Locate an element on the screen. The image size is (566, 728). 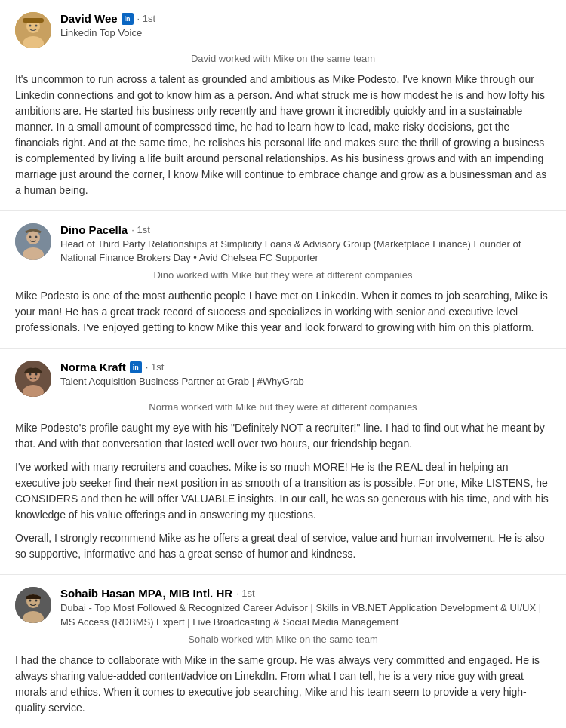
rec-title: Linkedin Top Voice is located at coordinates (306, 33).